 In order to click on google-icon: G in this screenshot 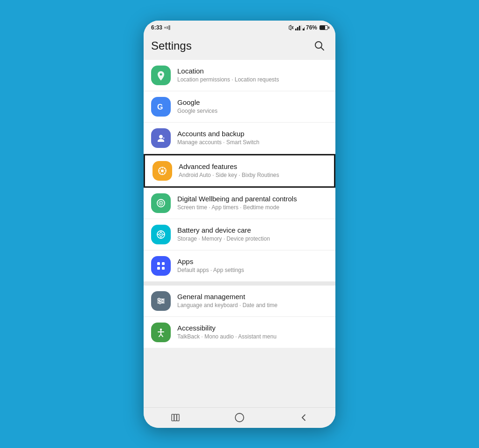, I will do `click(161, 107)`.